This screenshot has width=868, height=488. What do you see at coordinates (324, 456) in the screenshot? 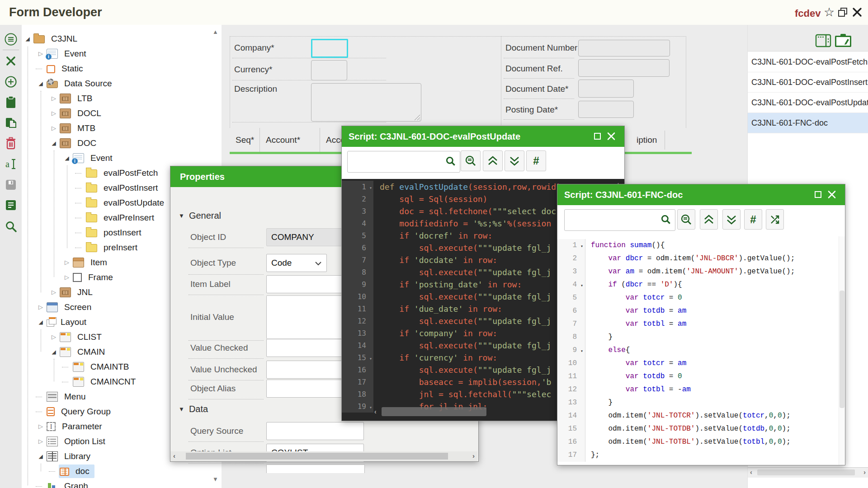
I see `properties-hscrollbar: ‹ ›` at bounding box center [324, 456].